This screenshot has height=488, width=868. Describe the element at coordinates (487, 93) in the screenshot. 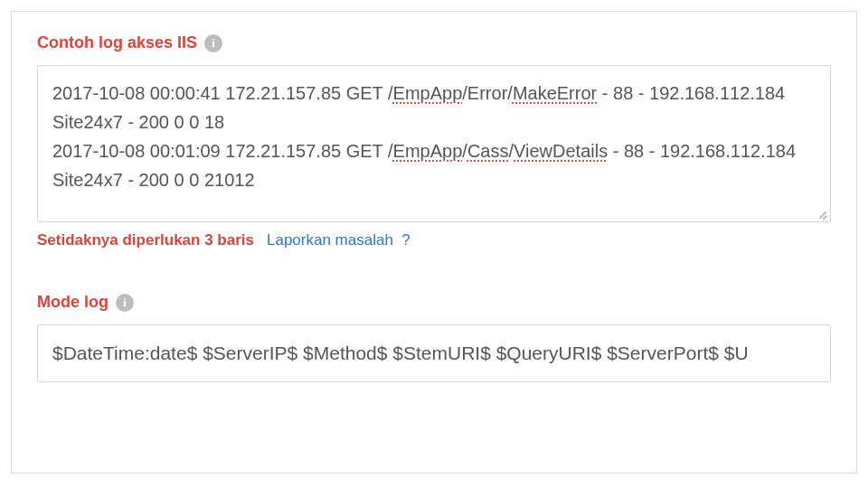

I see `log-text: /Error/` at that location.